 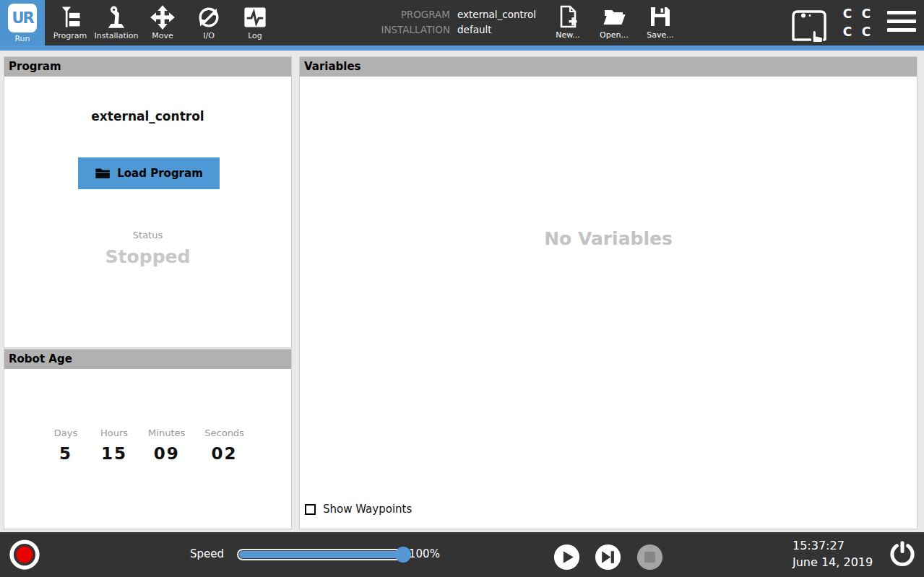 What do you see at coordinates (207, 554) in the screenshot?
I see `speed-label: Speed` at bounding box center [207, 554].